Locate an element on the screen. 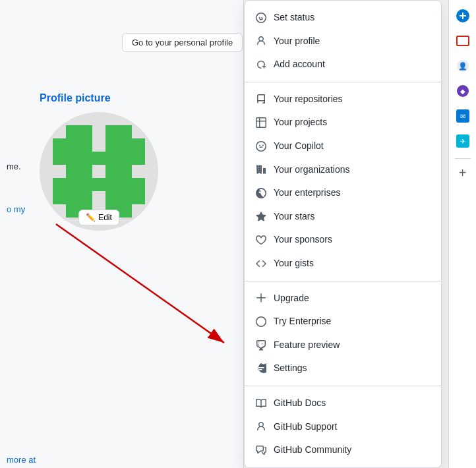 Image resolution: width=476 pixels, height=468 pixels. add-button: + is located at coordinates (463, 173).